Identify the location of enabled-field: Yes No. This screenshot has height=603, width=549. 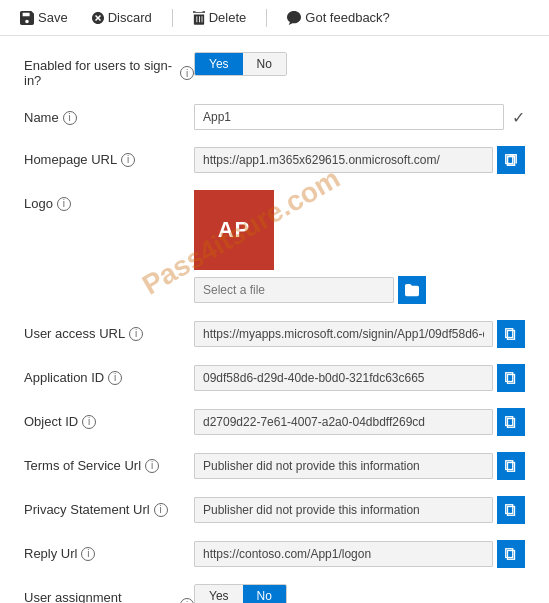
(360, 64).